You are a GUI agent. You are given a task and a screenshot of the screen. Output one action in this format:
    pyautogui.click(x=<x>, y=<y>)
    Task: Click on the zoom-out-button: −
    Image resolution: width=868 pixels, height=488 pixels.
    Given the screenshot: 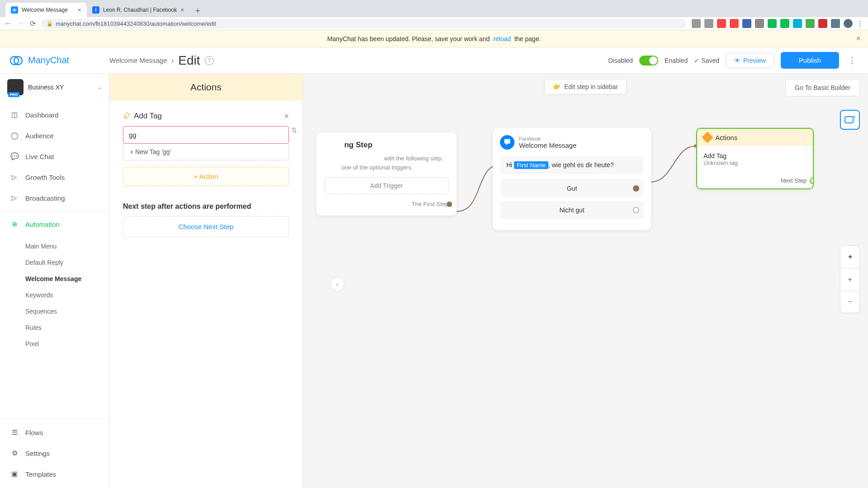 What is the action you would take?
    pyautogui.click(x=850, y=302)
    